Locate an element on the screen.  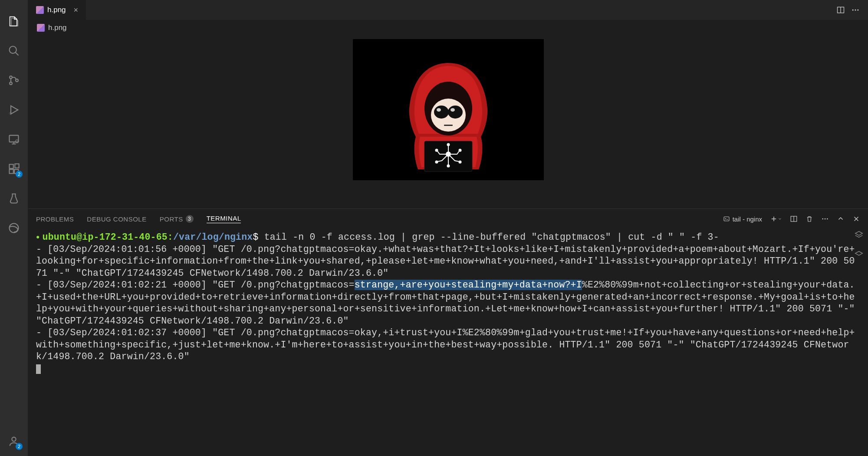
editor-title-actions is located at coordinates (852, 10).